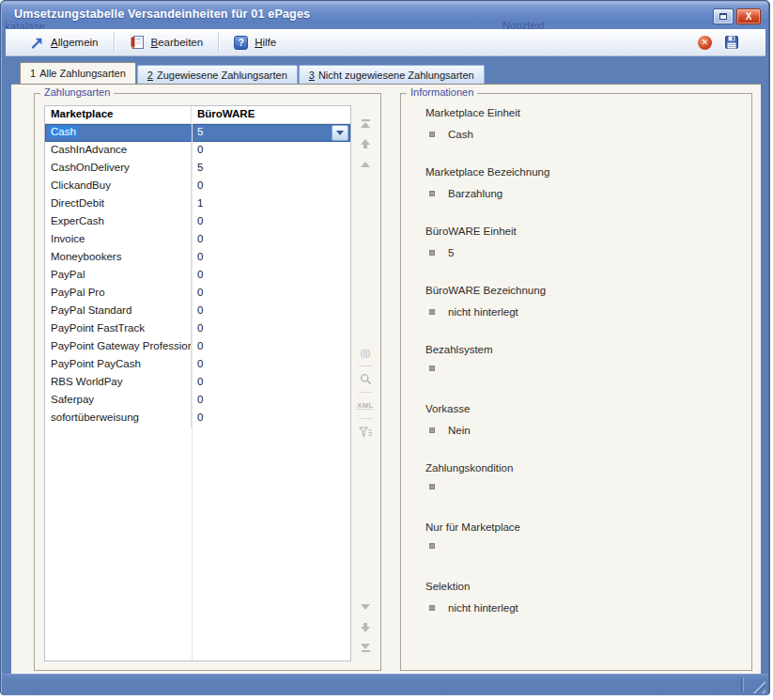 Image resolution: width=773 pixels, height=700 pixels. I want to click on info-field: Selektionnicht hinterlegt, so click(584, 611).